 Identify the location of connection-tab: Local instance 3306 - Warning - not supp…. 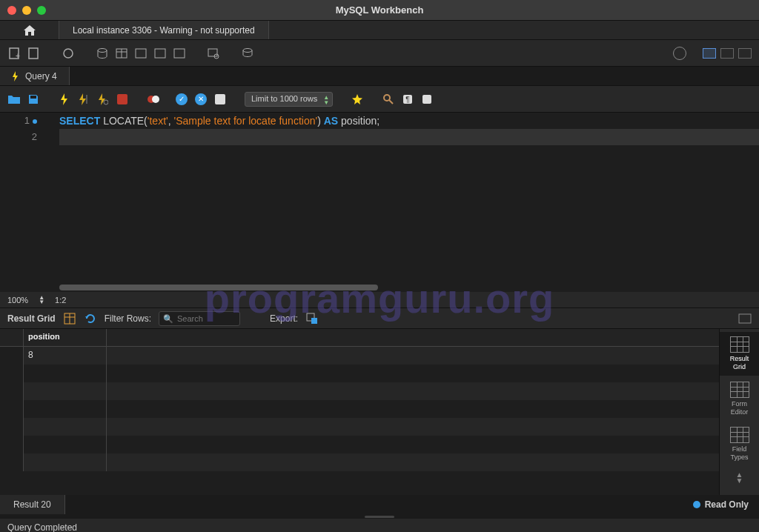
(165, 30).